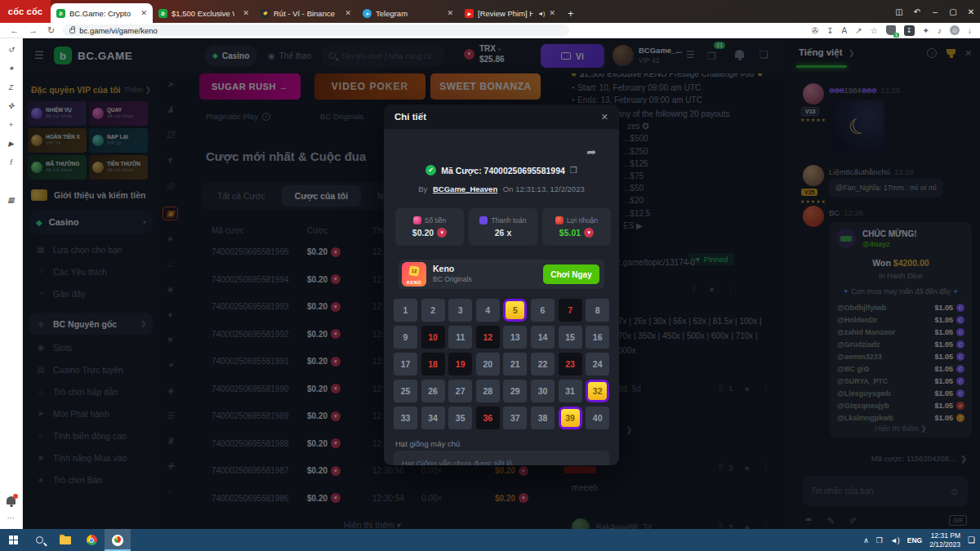 This screenshot has height=551, width=980. Describe the element at coordinates (265, 13) in the screenshot. I see `tab-favicon: ◆` at that location.